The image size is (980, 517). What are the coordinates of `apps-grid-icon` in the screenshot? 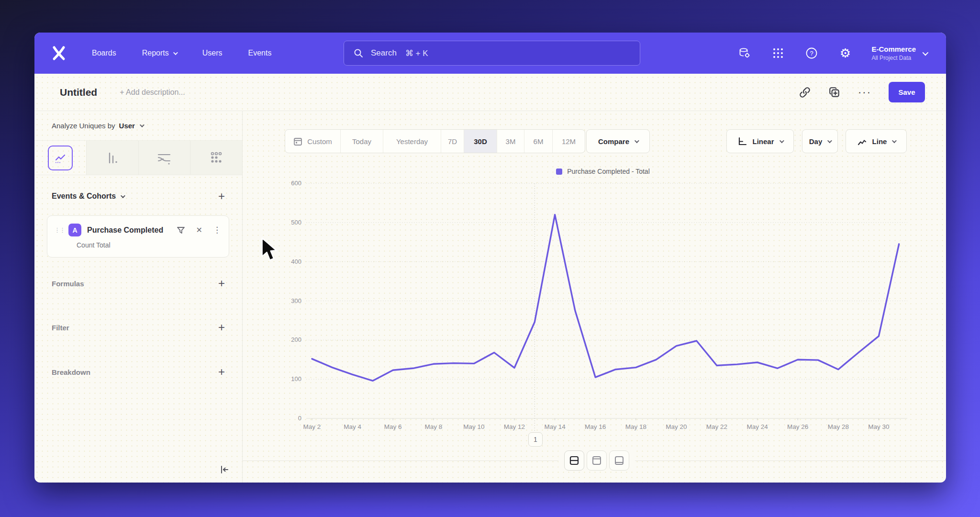 It's located at (778, 53).